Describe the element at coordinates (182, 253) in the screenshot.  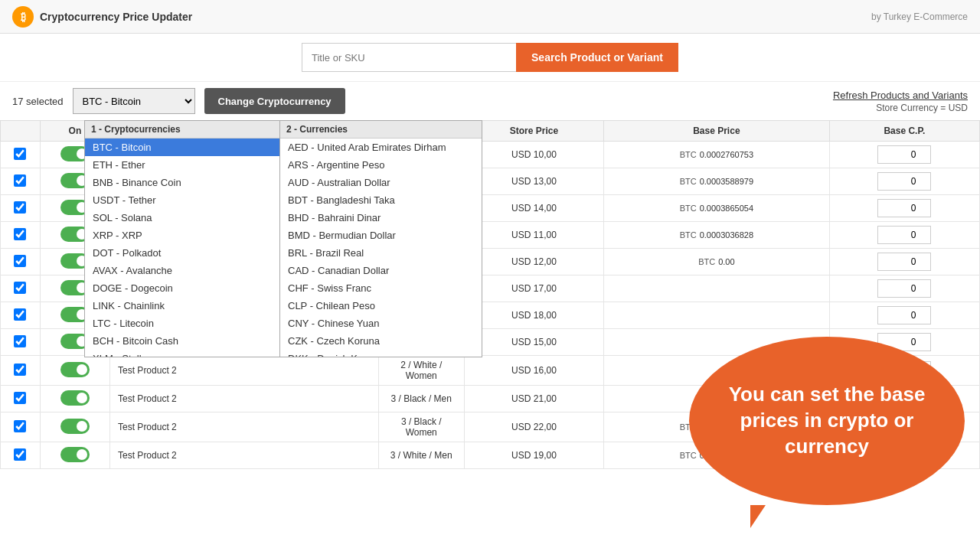
I see `crypto-option-dot: DOT - Polkadot` at that location.